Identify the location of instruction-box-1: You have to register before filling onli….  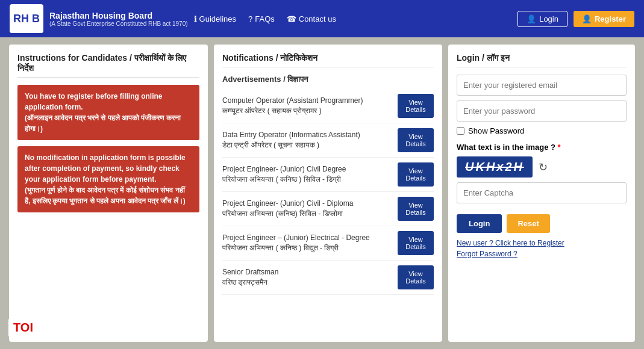
(108, 113).